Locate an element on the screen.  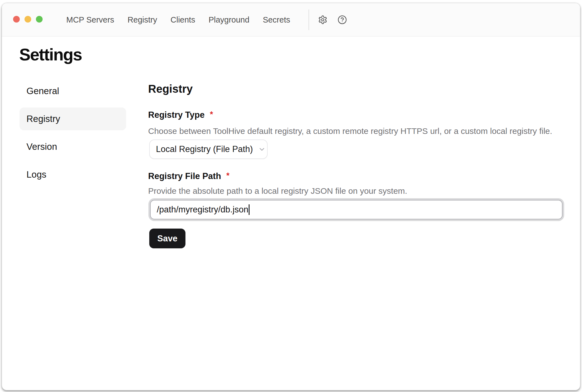
text-caret is located at coordinates (249, 210).